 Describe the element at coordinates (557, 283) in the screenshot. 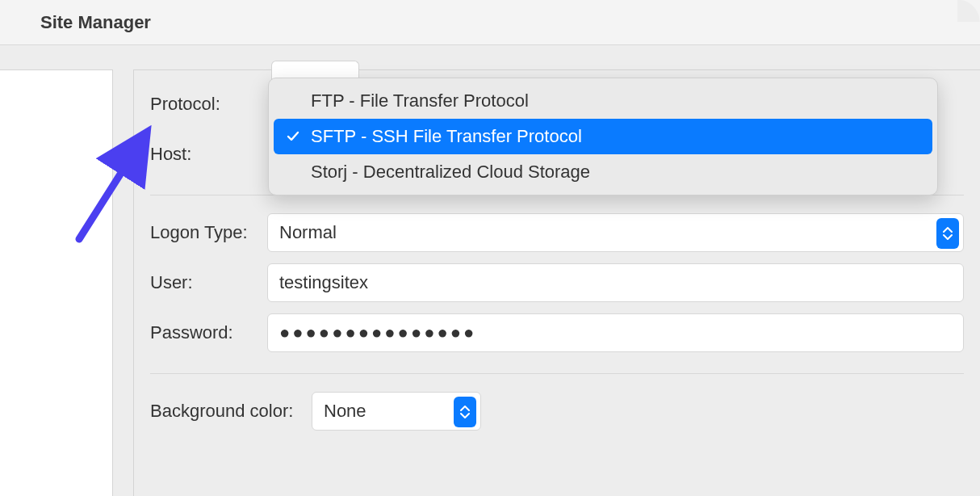

I see `row-user: User:` at that location.